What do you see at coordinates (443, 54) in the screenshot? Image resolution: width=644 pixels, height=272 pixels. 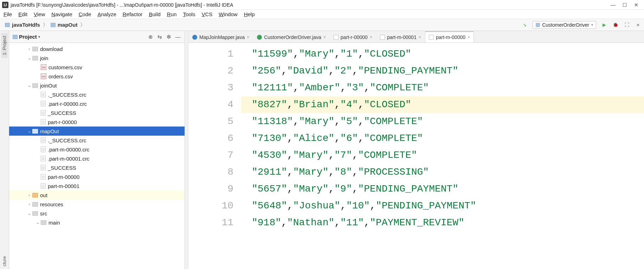 I see `code-line: "11599","Mary","1","CLOSED"` at bounding box center [443, 54].